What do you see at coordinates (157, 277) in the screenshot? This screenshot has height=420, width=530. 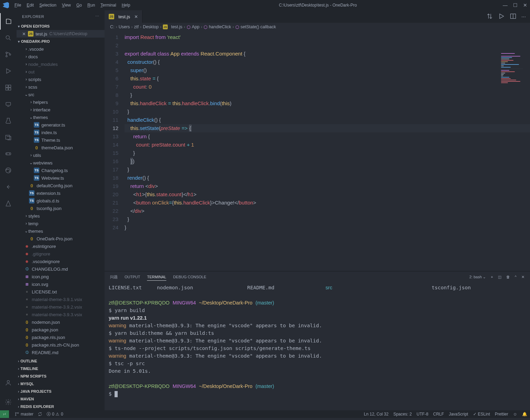 I see `panel-tab-terminal: TERMINAL` at bounding box center [157, 277].